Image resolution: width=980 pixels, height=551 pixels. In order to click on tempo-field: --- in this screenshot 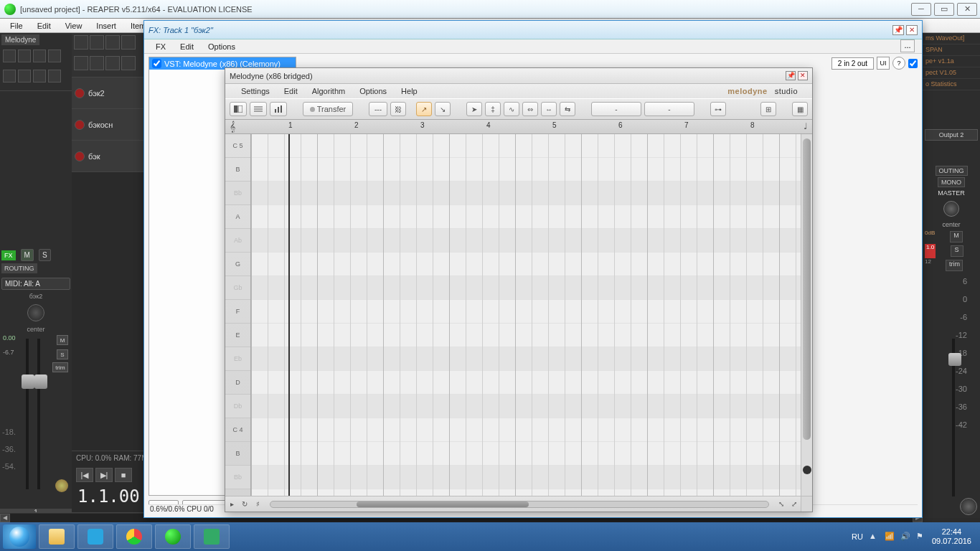, I will do `click(378, 109)`.